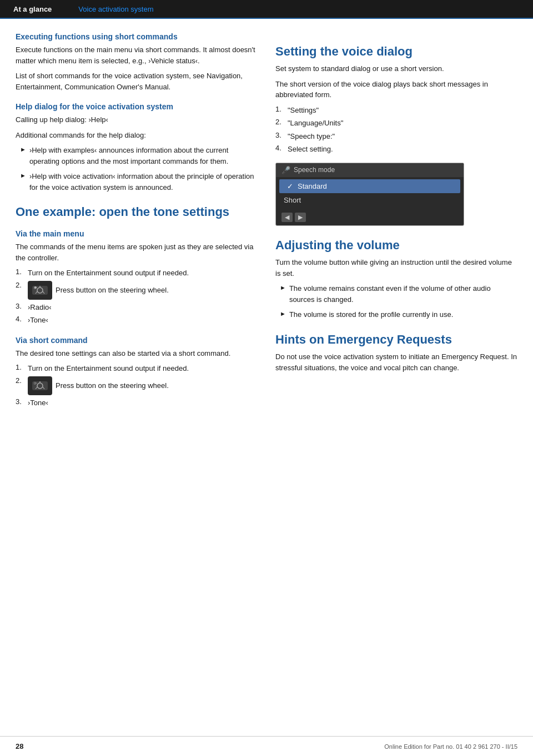  Describe the element at coordinates (137, 320) in the screenshot. I see `main-step-4: 4. ›Tone‹` at that location.